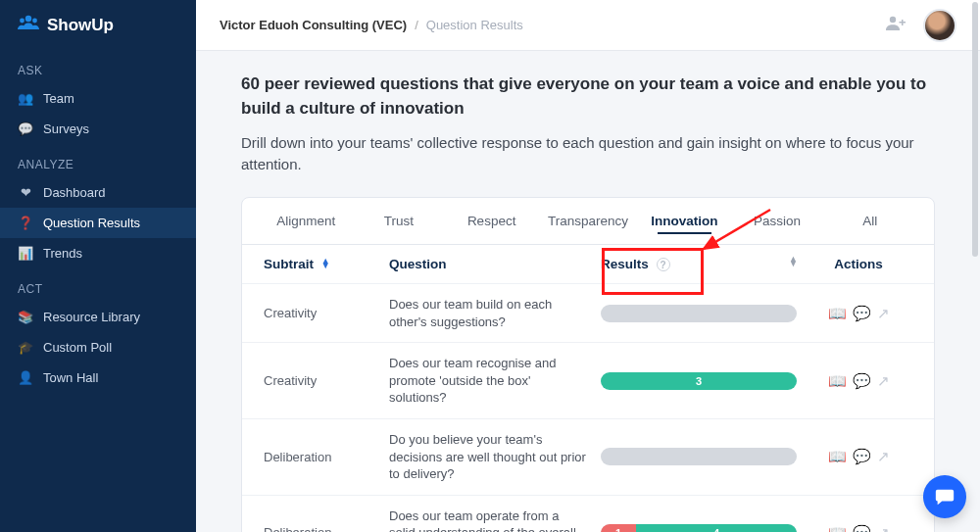  I want to click on tab-trust: Trust, so click(400, 221).